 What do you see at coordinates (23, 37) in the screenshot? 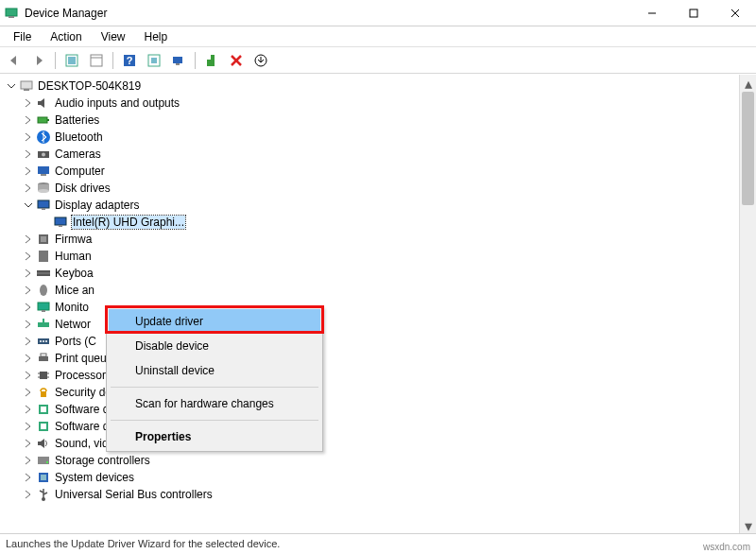
I see `menu-file: File` at bounding box center [23, 37].